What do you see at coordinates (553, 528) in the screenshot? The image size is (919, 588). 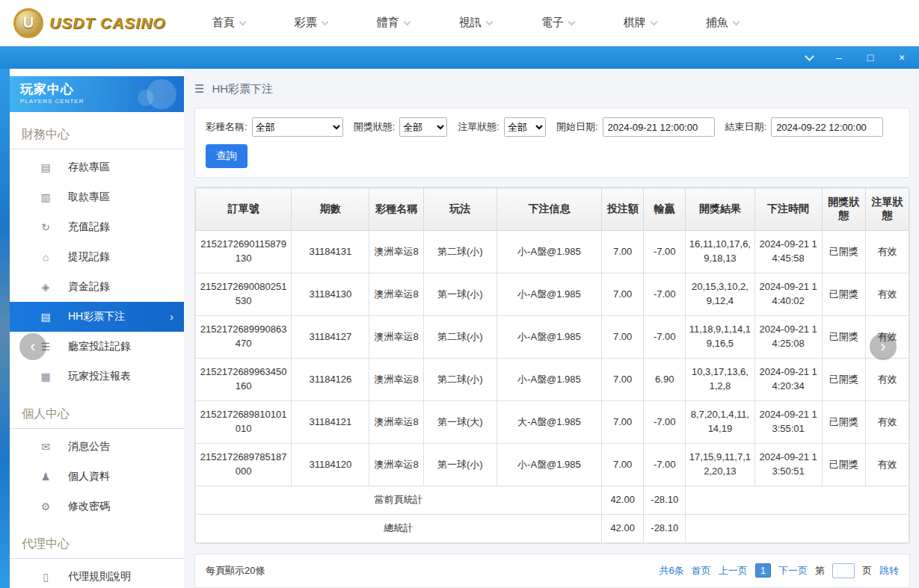 I see `total-summary-row: 總統計 42.00 -28.10` at bounding box center [553, 528].